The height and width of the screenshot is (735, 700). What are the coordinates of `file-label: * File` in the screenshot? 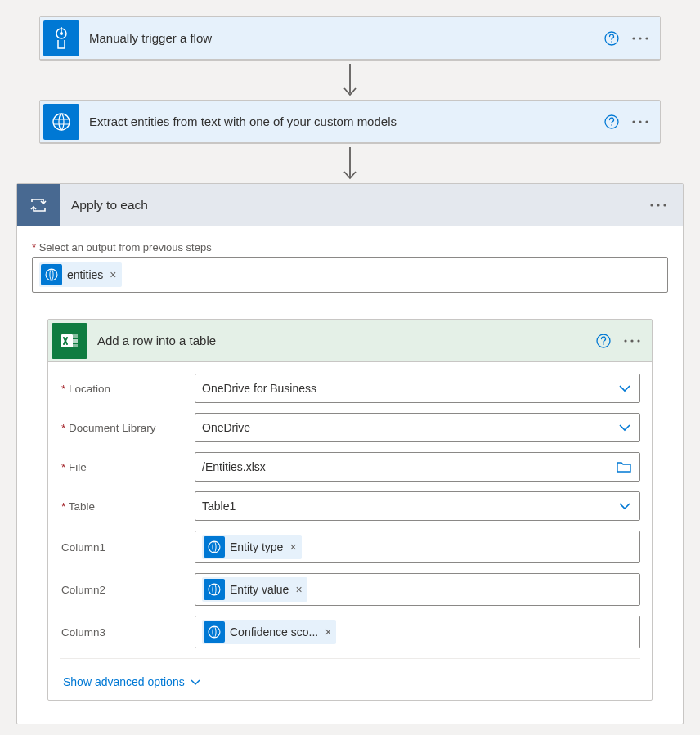 It's located at (128, 468).